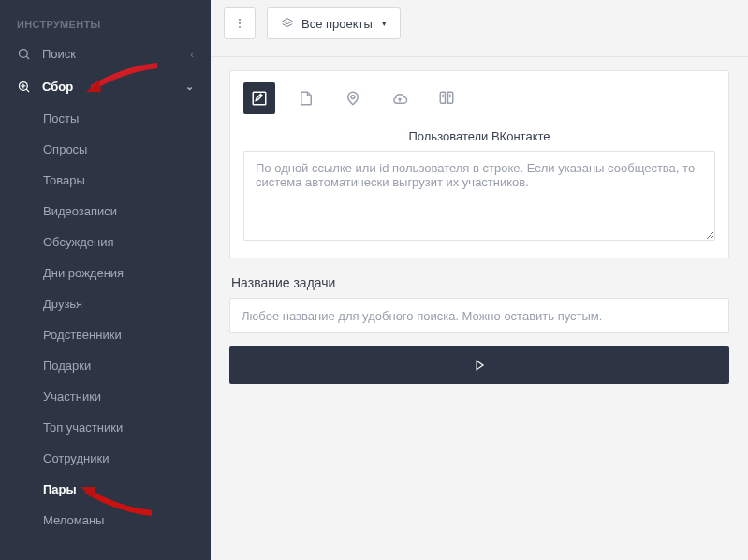 The width and height of the screenshot is (748, 560). What do you see at coordinates (192, 54) in the screenshot?
I see `chevron-left-icon: ‹` at bounding box center [192, 54].